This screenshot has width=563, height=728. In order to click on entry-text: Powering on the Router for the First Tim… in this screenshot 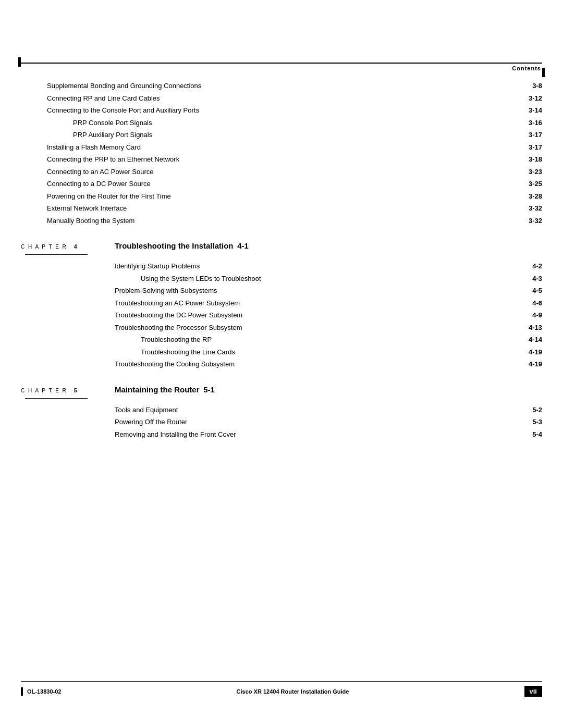, I will do `click(287, 196)`.